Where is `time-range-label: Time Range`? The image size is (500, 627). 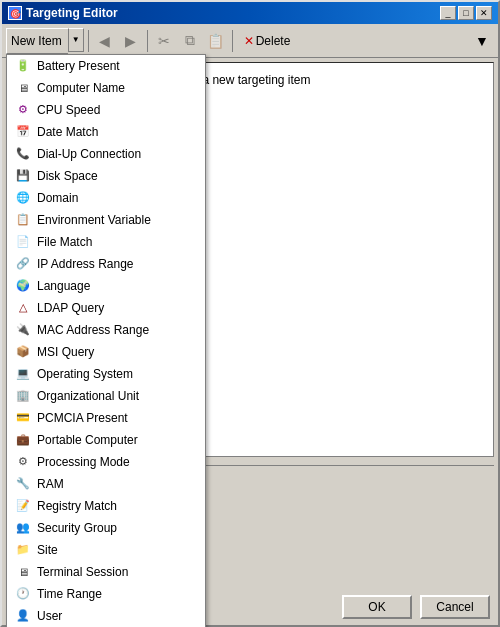
time-range-label: Time Range is located at coordinates (70, 594).